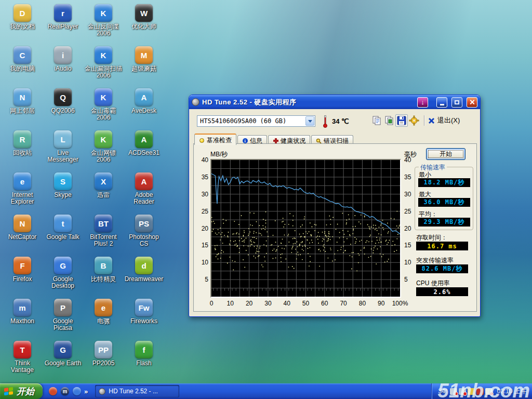 The height and width of the screenshot is (399, 532). Describe the element at coordinates (202, 177) in the screenshot. I see `y-left-tick: 35` at that location.